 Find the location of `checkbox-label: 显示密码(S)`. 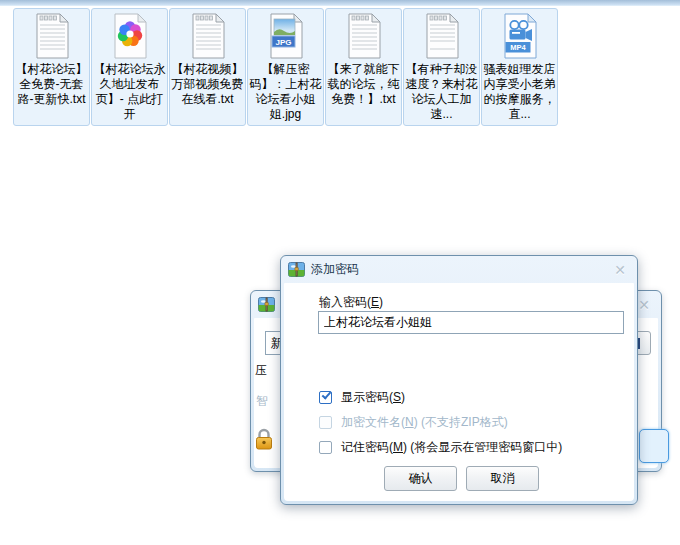

checkbox-label: 显示密码(S) is located at coordinates (373, 398).